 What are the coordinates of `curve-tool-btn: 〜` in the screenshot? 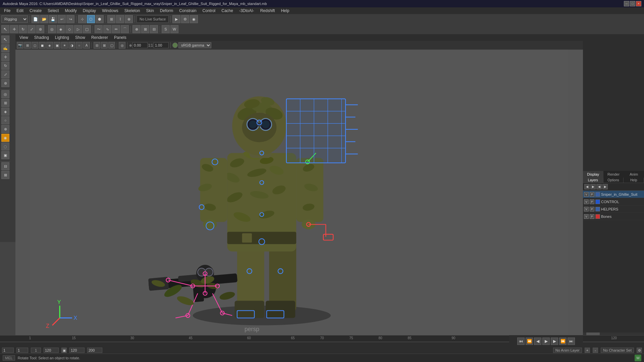 It's located at (99, 29).